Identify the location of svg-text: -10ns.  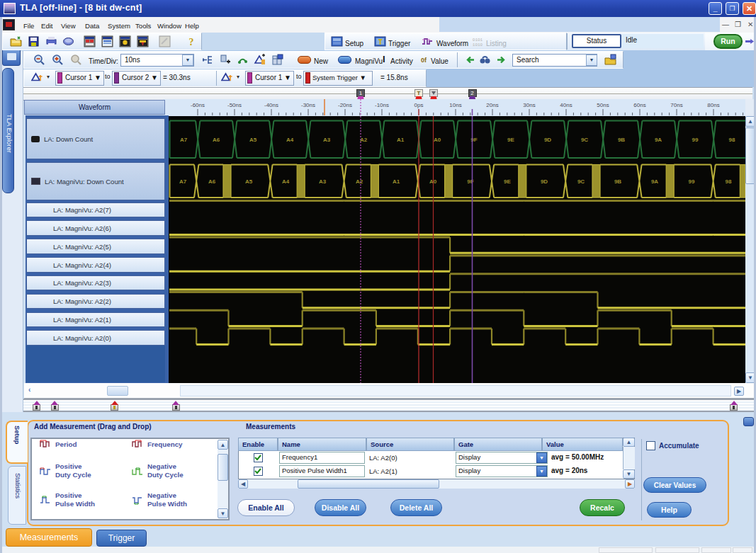
(382, 105).